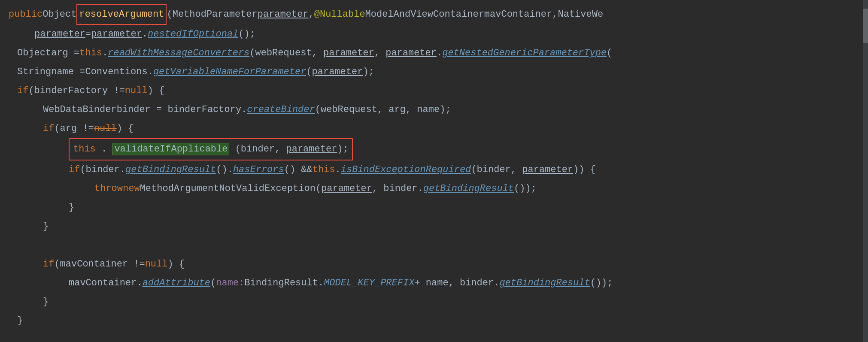 This screenshot has height=342, width=868. What do you see at coordinates (137, 91) in the screenshot?
I see `kw-null: null` at bounding box center [137, 91].